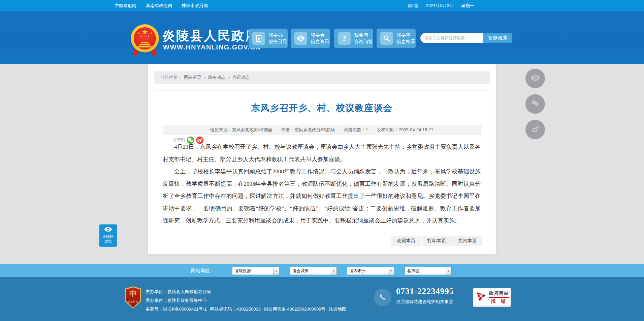 The height and width of the screenshot is (321, 644). Describe the element at coordinates (468, 241) in the screenshot. I see `close-page-button: 关闭本页` at that location.